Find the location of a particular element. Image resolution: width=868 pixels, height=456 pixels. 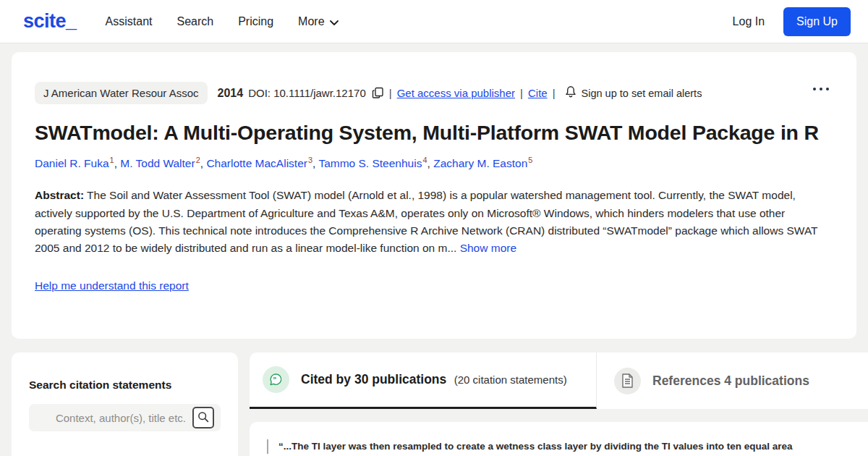

more-options-icon is located at coordinates (821, 89).